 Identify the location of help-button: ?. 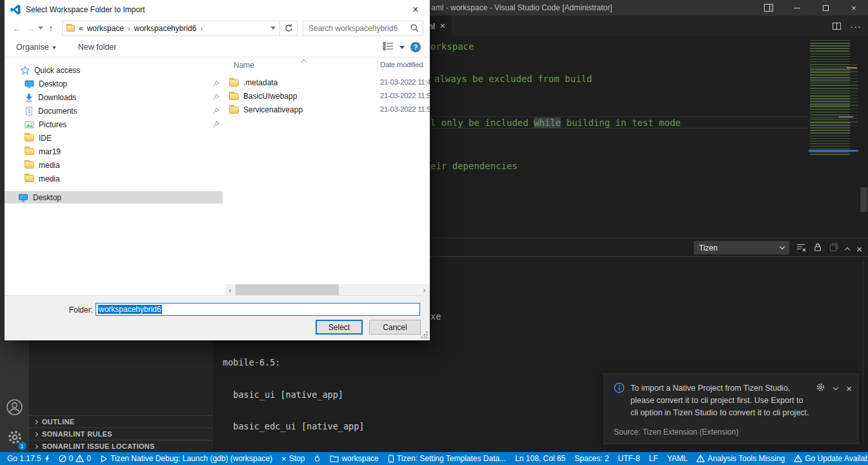
(416, 47).